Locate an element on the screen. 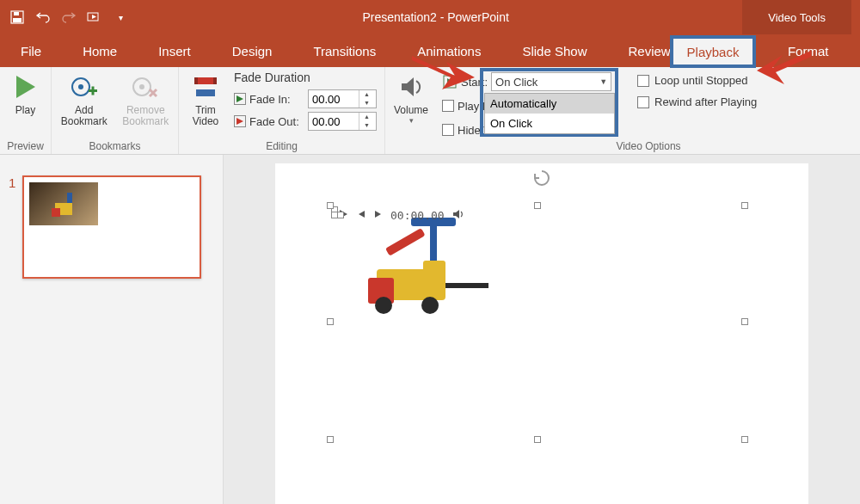 Image resolution: width=860 pixels, height=504 pixels. tell-me-search: 💡 Tell me what yo is located at coordinates (855, 51).